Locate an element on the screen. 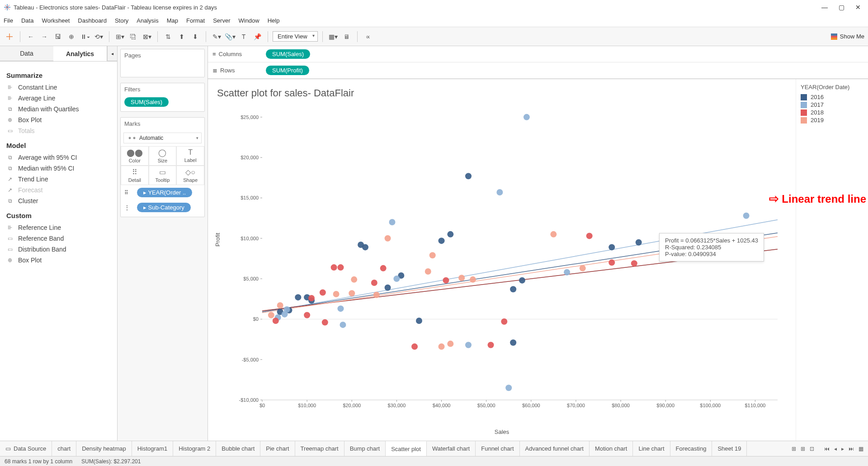  sheet-tab-waterfall-chart: Waterfall chart is located at coordinates (451, 449).